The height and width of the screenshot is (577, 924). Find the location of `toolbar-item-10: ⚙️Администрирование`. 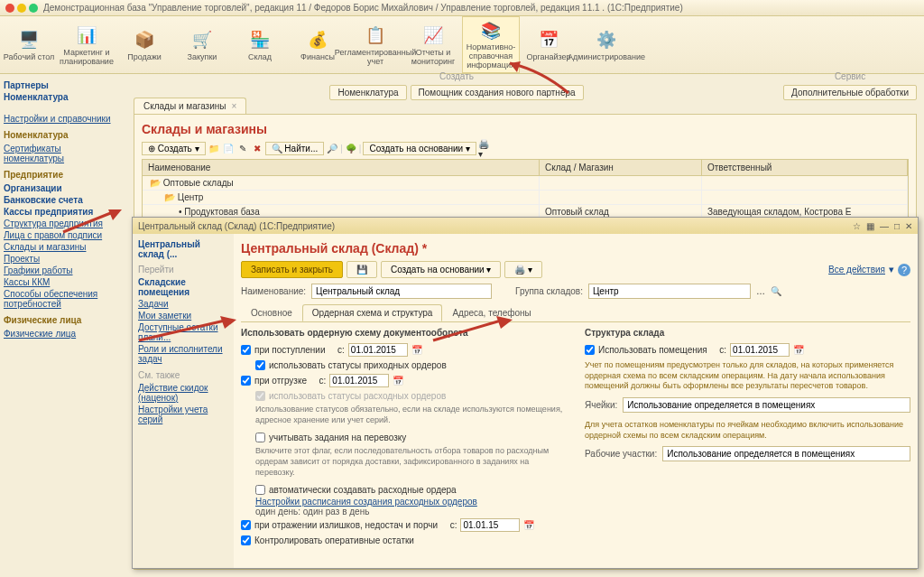

toolbar-item-10: ⚙️Администрирование is located at coordinates (606, 45).